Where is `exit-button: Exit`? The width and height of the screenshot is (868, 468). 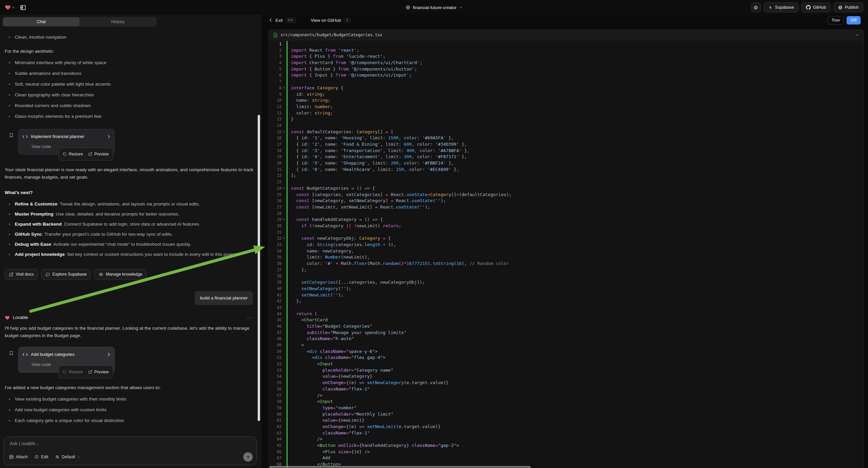
exit-button: Exit is located at coordinates (279, 20).